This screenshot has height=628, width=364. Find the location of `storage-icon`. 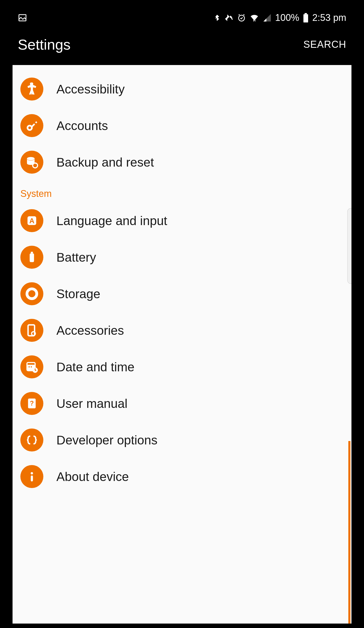

storage-icon is located at coordinates (32, 294).